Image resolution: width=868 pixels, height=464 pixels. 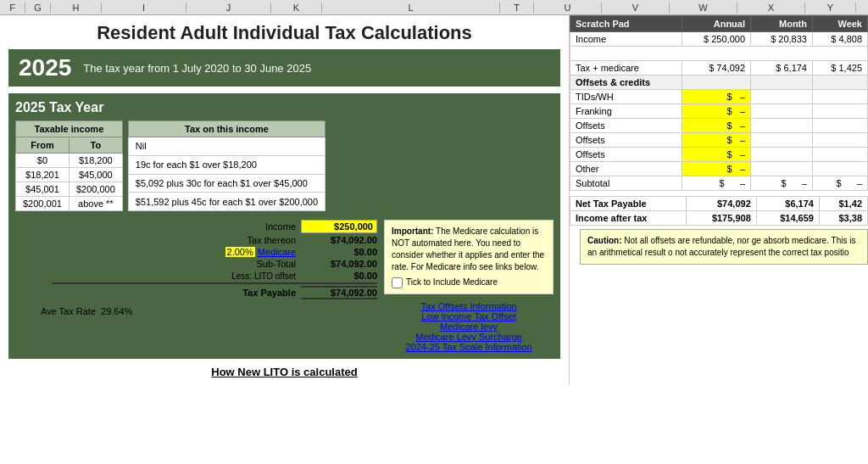 What do you see at coordinates (144, 8) in the screenshot?
I see `col-i: I` at bounding box center [144, 8].